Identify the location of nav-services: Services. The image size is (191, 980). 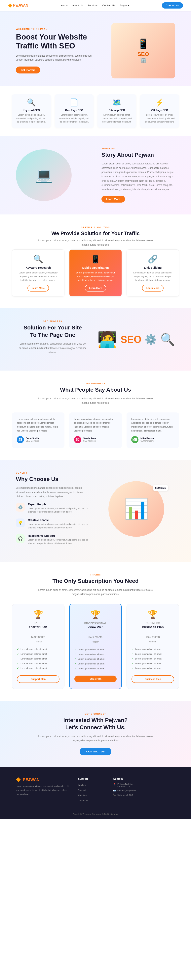
(93, 5).